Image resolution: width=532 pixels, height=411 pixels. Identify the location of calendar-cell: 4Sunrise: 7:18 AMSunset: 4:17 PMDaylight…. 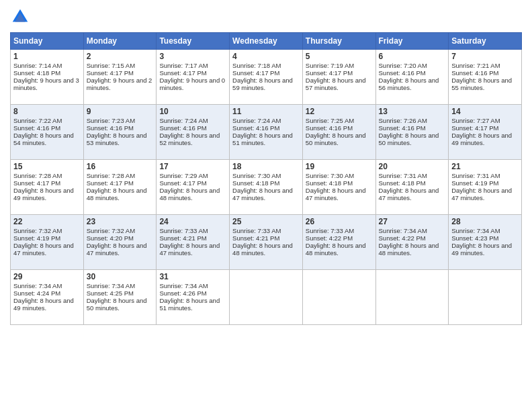
(266, 77).